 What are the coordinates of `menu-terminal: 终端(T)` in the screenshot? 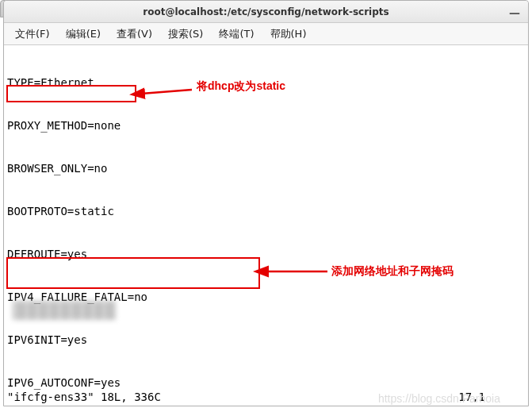 It's located at (236, 34).